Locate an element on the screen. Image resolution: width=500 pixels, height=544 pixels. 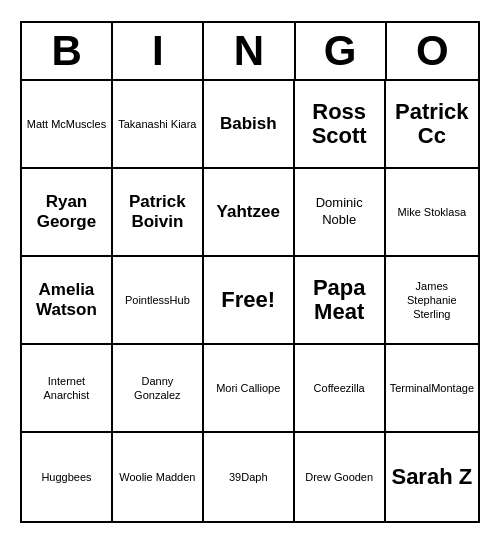
bingo-cell: Huggbees is located at coordinates (68, 477).